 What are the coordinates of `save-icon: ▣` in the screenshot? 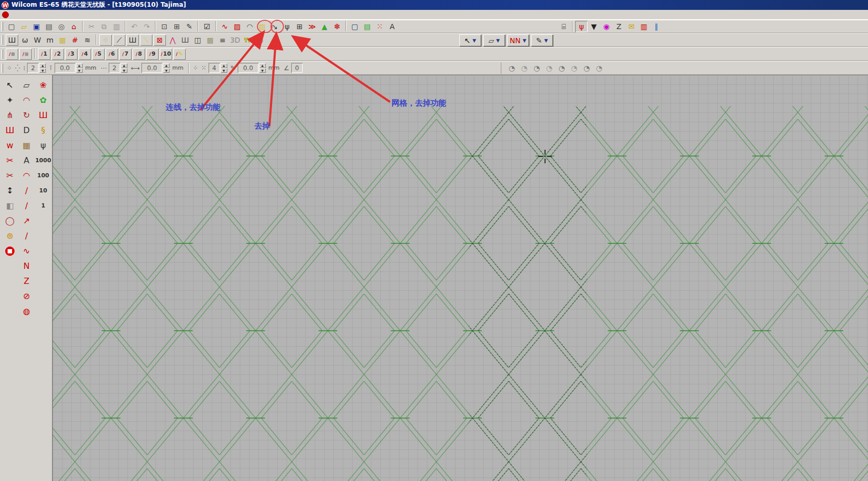 It's located at (36, 27).